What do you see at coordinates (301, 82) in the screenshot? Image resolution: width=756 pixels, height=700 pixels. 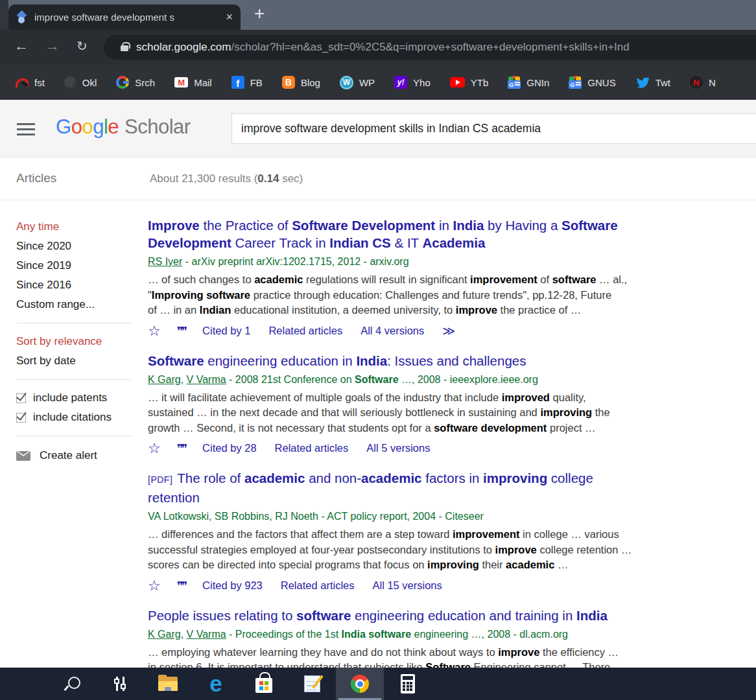 I see `bookmark-blog: BBlog` at bounding box center [301, 82].